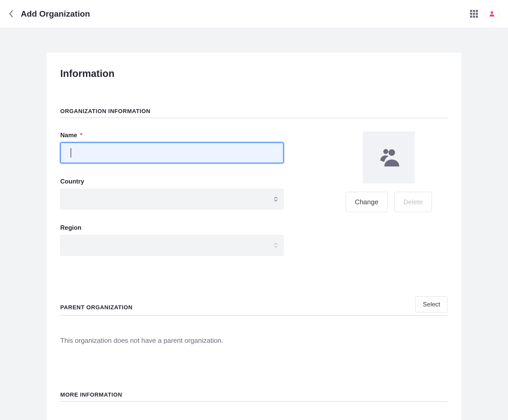  Describe the element at coordinates (172, 245) in the screenshot. I see `region-select` at that location.